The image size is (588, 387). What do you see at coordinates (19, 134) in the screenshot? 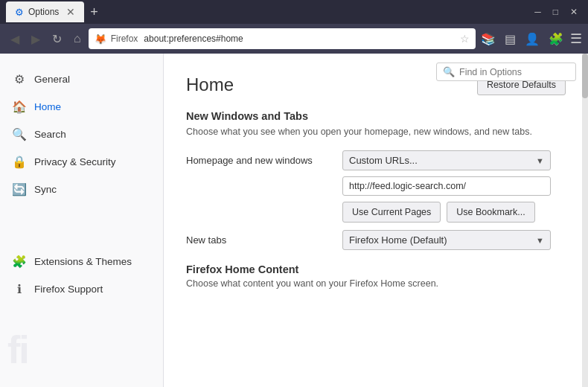
I see `search-icon: 🔍` at bounding box center [19, 134].